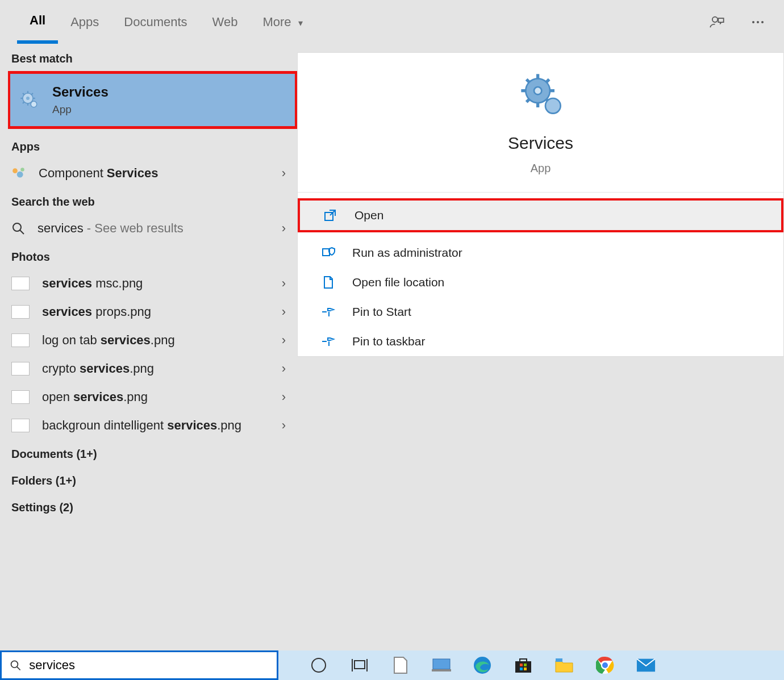  Describe the element at coordinates (149, 425) in the screenshot. I see `result-photo: backgroun dintelligent services.png ›` at that location.